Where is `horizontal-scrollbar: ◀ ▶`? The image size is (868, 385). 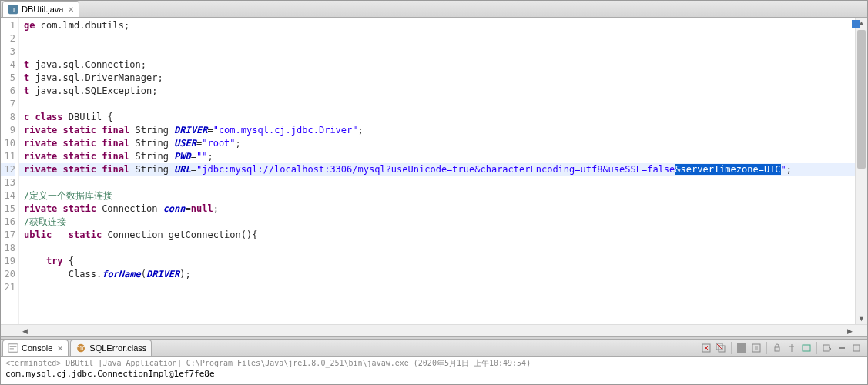
horizontal-scrollbar: ◀ ▶ is located at coordinates (437, 331).